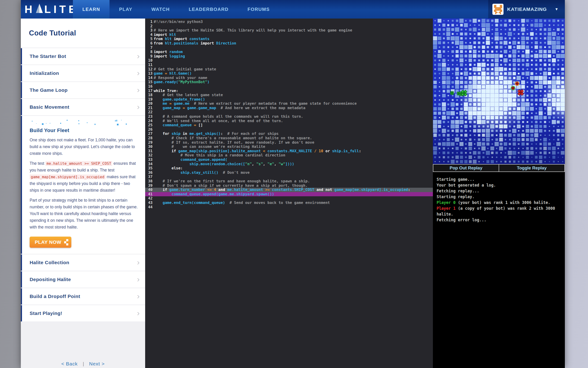 Image resolution: width=588 pixels, height=368 pixels. Describe the element at coordinates (83, 296) in the screenshot. I see `sidebar-item-build-a-dropoff-point: Build a Dropoff Point›` at that location.